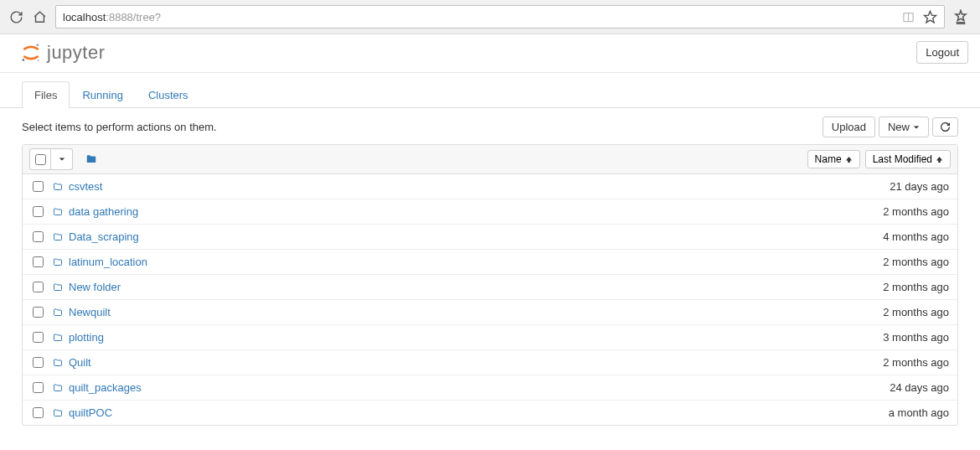 The height and width of the screenshot is (450, 980). I want to click on home-icon, so click(39, 17).